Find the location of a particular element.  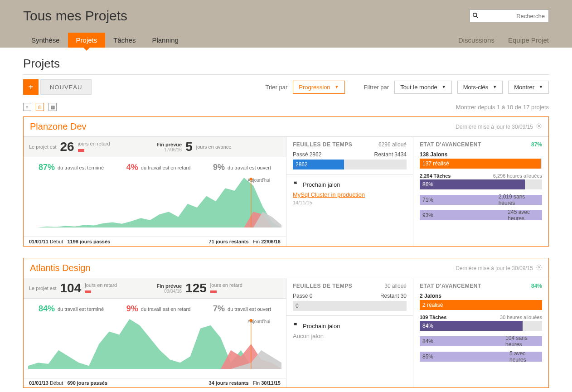

link-equipe: Equipe Projet is located at coordinates (528, 40).